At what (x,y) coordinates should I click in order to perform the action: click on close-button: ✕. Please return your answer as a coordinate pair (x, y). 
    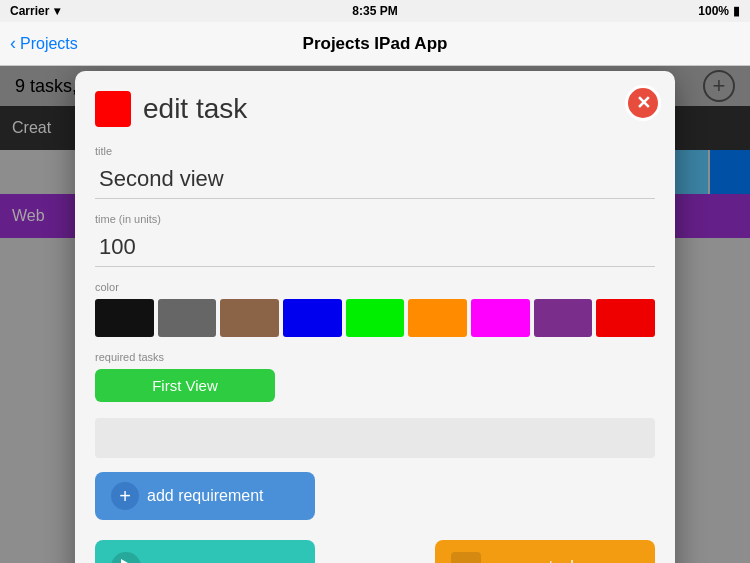
    Looking at the image, I should click on (643, 103).